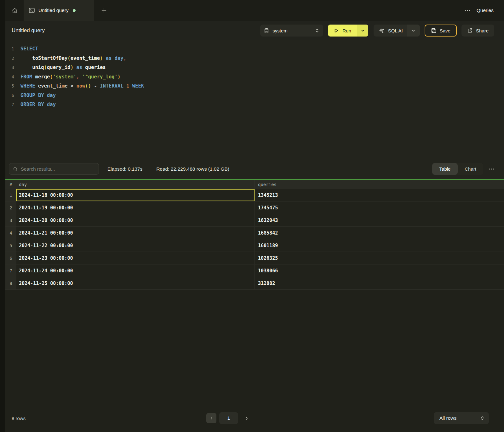  What do you see at coordinates (10, 96) in the screenshot?
I see `line-number: 6` at bounding box center [10, 96].